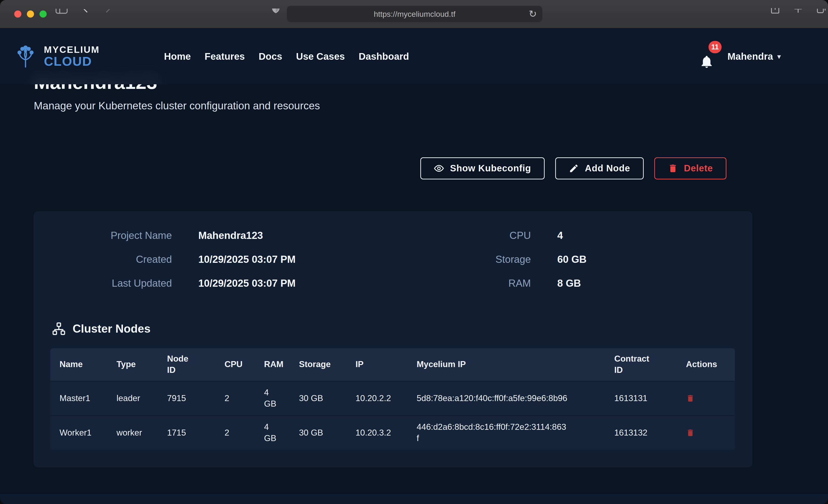 Image resolution: width=828 pixels, height=504 pixels. I want to click on cell-type: leader, so click(132, 398).